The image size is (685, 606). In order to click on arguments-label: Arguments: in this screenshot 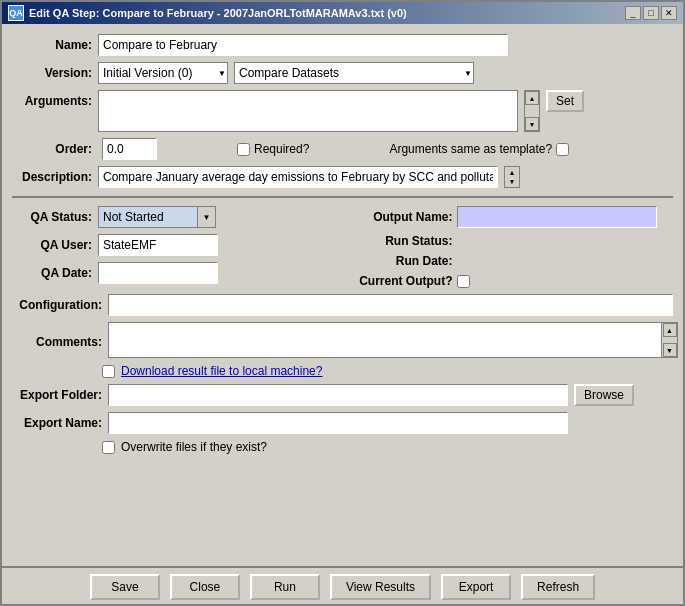, I will do `click(52, 99)`.